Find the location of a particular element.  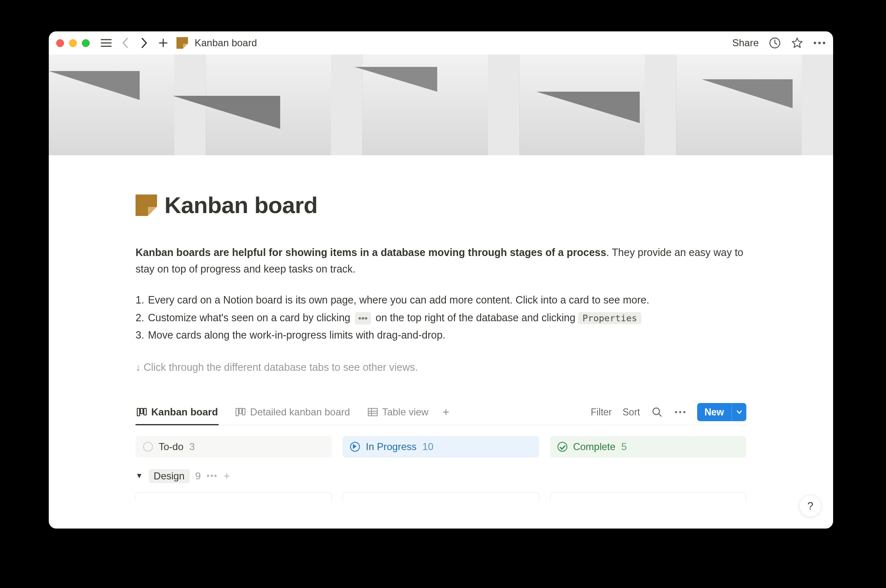

list-text: Customize what's seen on a card by click… is located at coordinates (395, 318).